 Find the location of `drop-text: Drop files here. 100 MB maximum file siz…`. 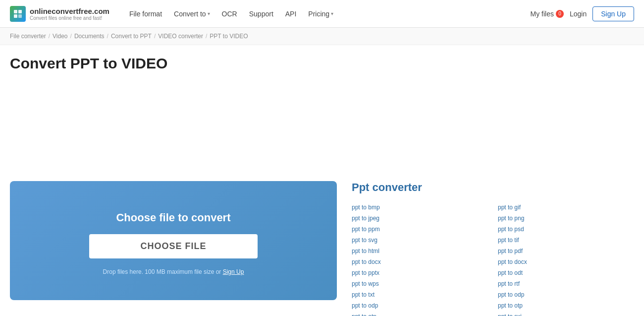

drop-text: Drop files here. 100 MB maximum file siz… is located at coordinates (173, 272).